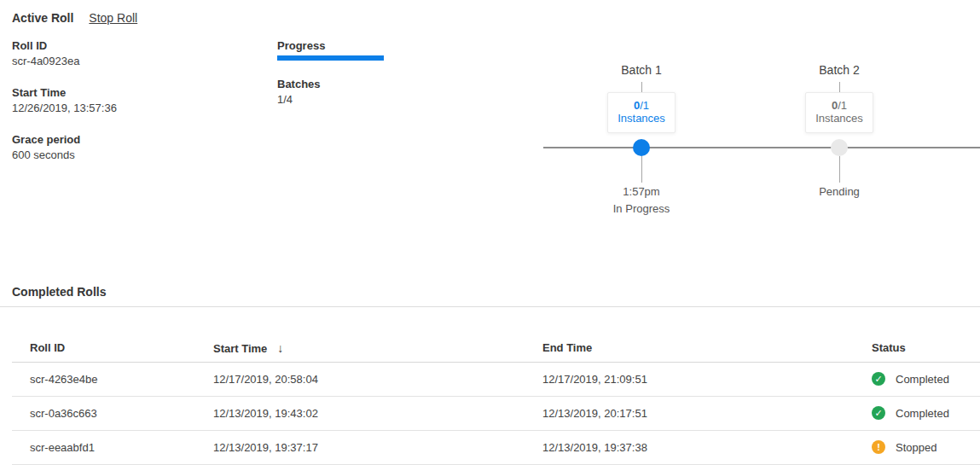 The height and width of the screenshot is (465, 980). I want to click on table-row: scr-4263e4be 12/17/2019, 20:58:04 12/17/…, so click(496, 379).